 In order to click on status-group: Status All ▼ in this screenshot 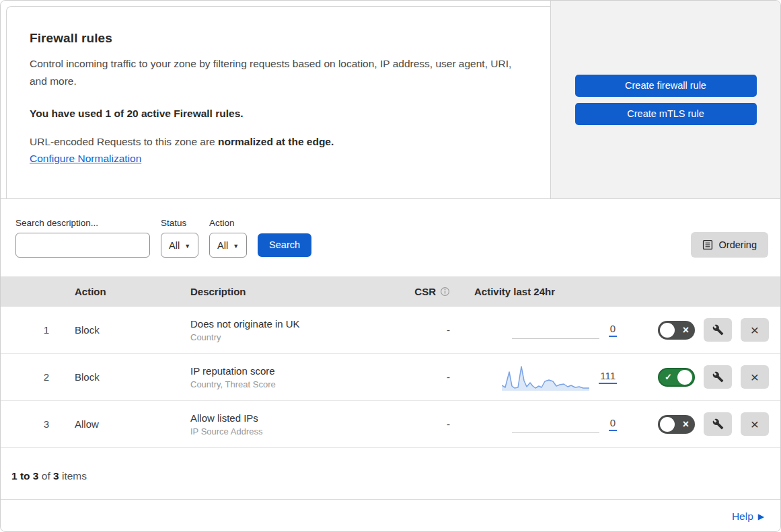, I will do `click(180, 238)`.